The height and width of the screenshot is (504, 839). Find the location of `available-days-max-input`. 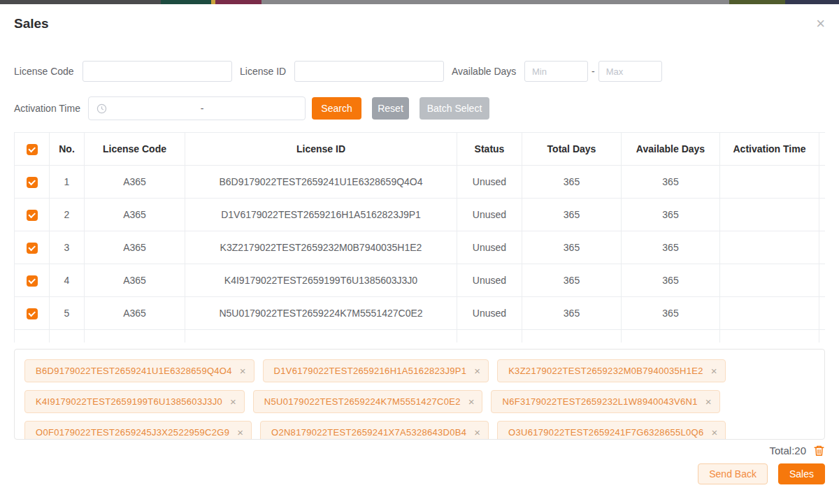

available-days-max-input is located at coordinates (631, 71).